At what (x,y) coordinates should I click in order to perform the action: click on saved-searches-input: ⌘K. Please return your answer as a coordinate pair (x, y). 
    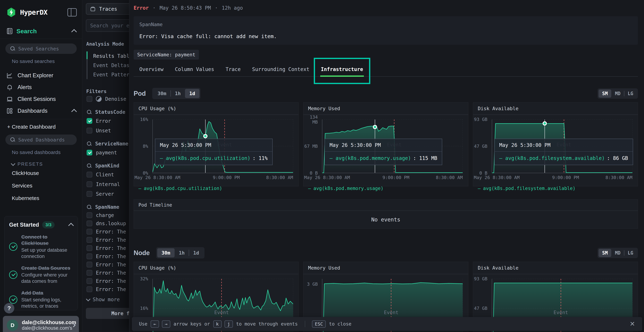
    Looking at the image, I should click on (41, 48).